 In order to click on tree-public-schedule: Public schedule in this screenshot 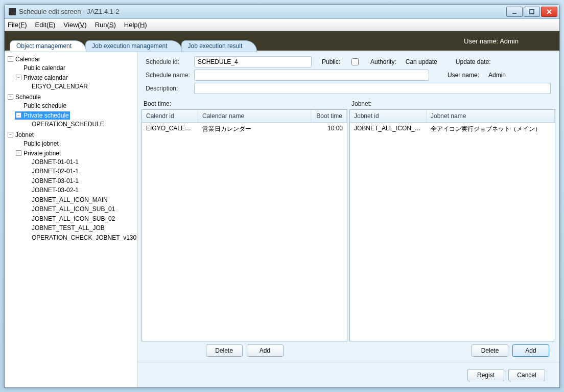, I will do `click(41, 106)`.